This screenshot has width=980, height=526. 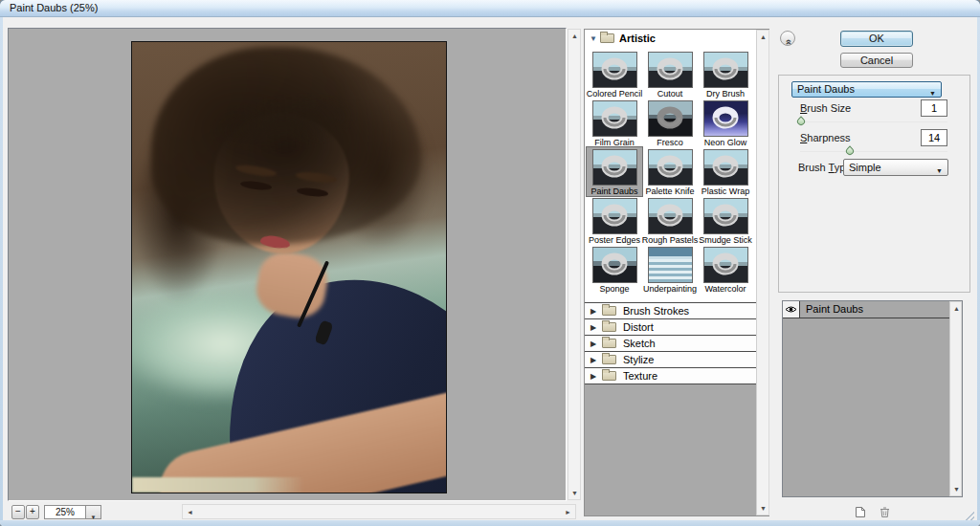 I want to click on filter-thumbnail: Watercolor, so click(x=725, y=270).